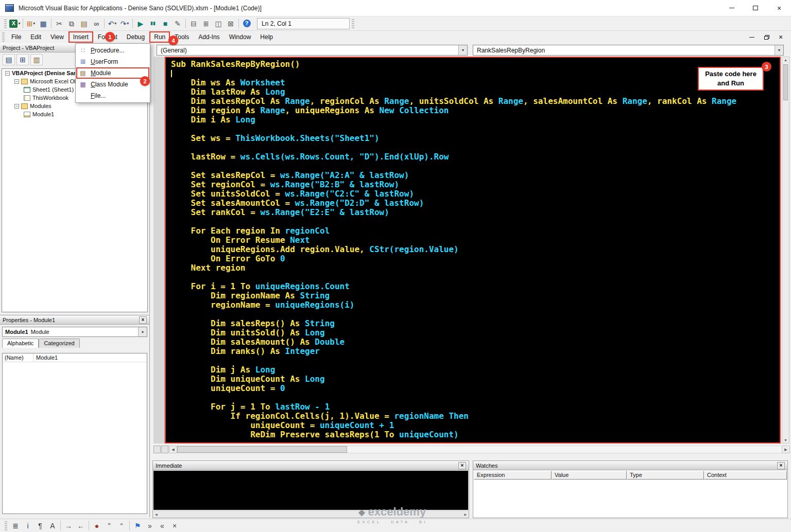 Image resolution: width=791 pixels, height=532 pixels. What do you see at coordinates (194, 24) in the screenshot?
I see `project-explorer-icon: ⊟` at bounding box center [194, 24].